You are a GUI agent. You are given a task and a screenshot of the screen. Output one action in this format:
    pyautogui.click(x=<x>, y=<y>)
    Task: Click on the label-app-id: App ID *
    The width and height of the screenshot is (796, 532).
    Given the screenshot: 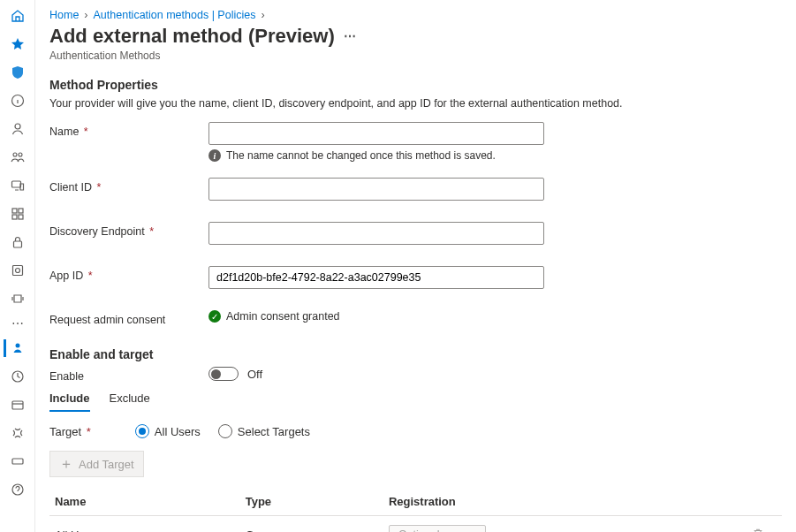 What is the action you would take?
    pyautogui.click(x=129, y=274)
    